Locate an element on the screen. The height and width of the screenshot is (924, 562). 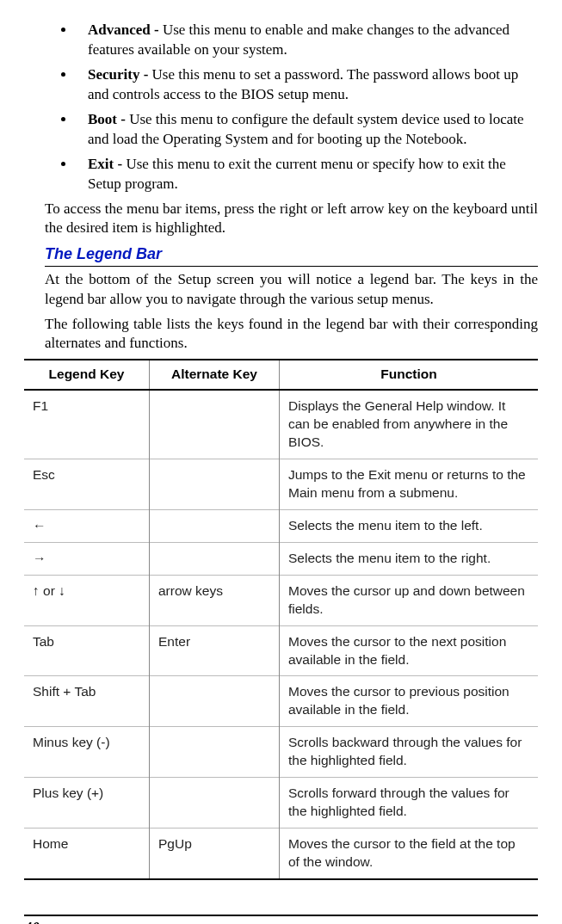
cell-func: Moves the cursor to previous position av… is located at coordinates (410, 702).